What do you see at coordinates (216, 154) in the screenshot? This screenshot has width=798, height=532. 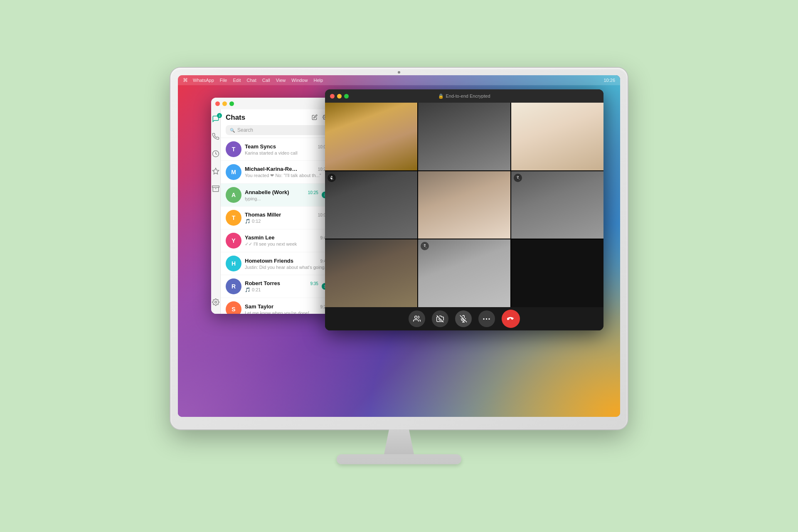 I see `wa-nav-status` at bounding box center [216, 154].